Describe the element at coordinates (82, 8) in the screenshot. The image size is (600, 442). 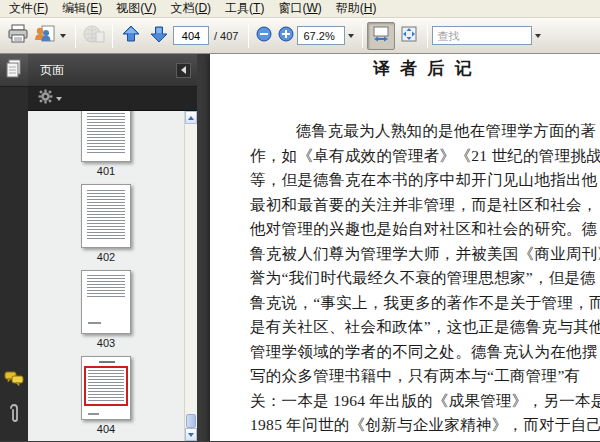
I see `menu-e: 编辑(E)` at that location.